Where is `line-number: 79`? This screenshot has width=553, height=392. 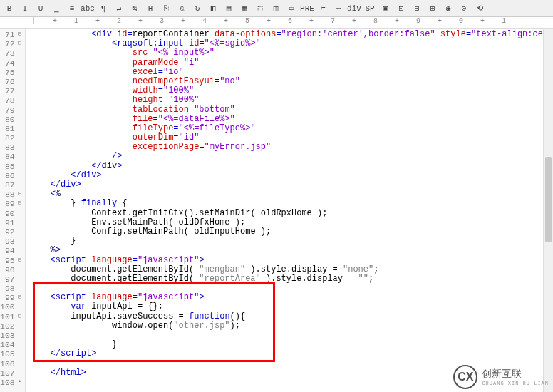 line-number: 79 is located at coordinates (11, 110).